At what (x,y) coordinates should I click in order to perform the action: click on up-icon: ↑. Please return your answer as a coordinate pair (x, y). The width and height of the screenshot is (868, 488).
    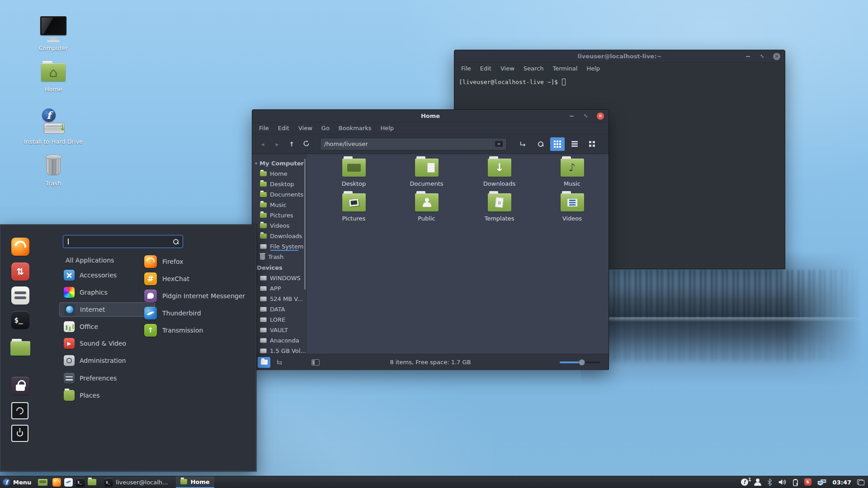
    Looking at the image, I should click on (292, 144).